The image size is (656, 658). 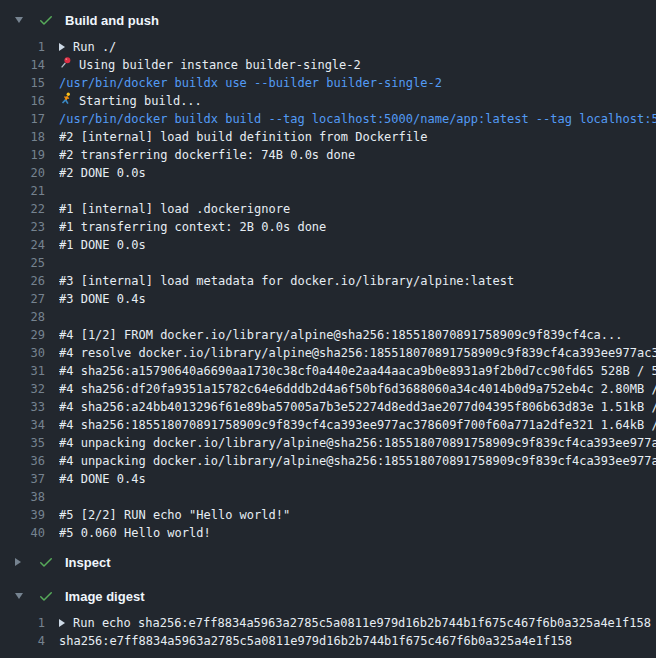 I want to click on log-line: 35#4 unpacking docker.io/library/alpine@…, so click(x=328, y=443).